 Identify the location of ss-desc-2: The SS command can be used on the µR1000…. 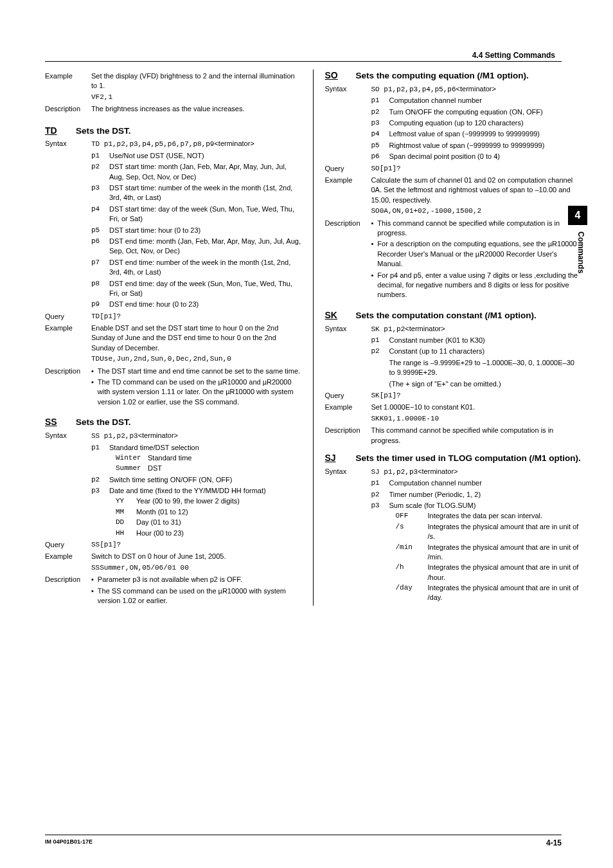
(199, 597).